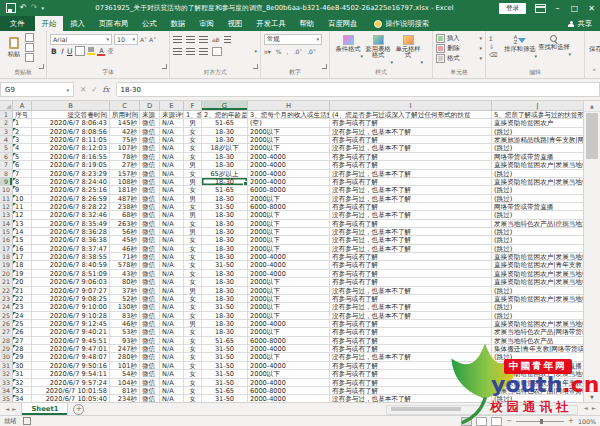 The width and height of the screenshot is (600, 426). What do you see at coordinates (71, 123) in the screenshot?
I see `cell-B2: 2020/6/7 8:06:43` at bounding box center [71, 123].